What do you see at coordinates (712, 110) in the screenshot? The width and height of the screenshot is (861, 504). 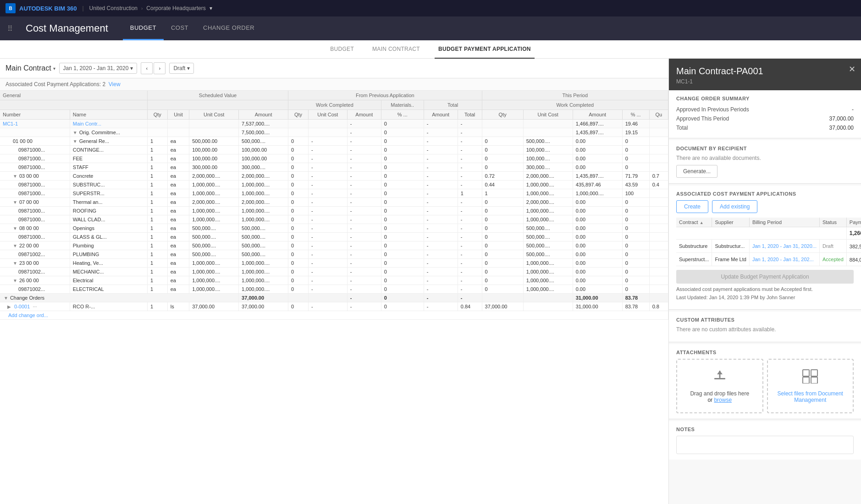 I see `co-label-1: Approved In Previous Periods` at bounding box center [712, 110].